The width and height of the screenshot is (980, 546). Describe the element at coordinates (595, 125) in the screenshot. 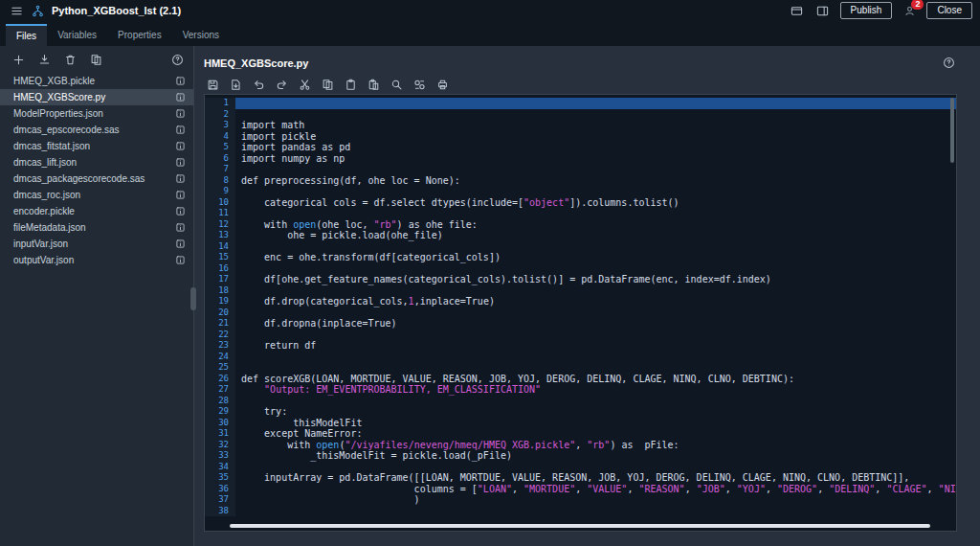

I see `code-line-text: import math` at that location.